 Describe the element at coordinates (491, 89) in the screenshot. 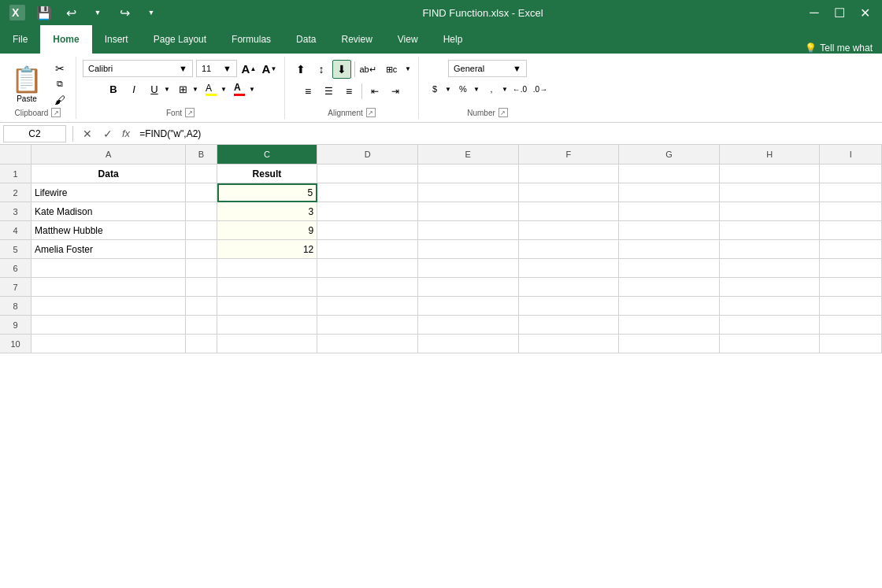

I see `comma-button: ,` at that location.